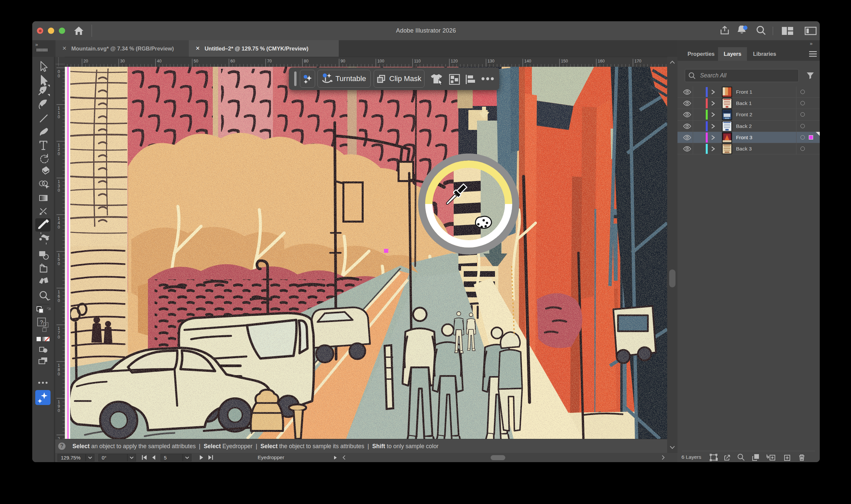 This screenshot has width=851, height=504. I want to click on svg-text: 9, so click(59, 406).